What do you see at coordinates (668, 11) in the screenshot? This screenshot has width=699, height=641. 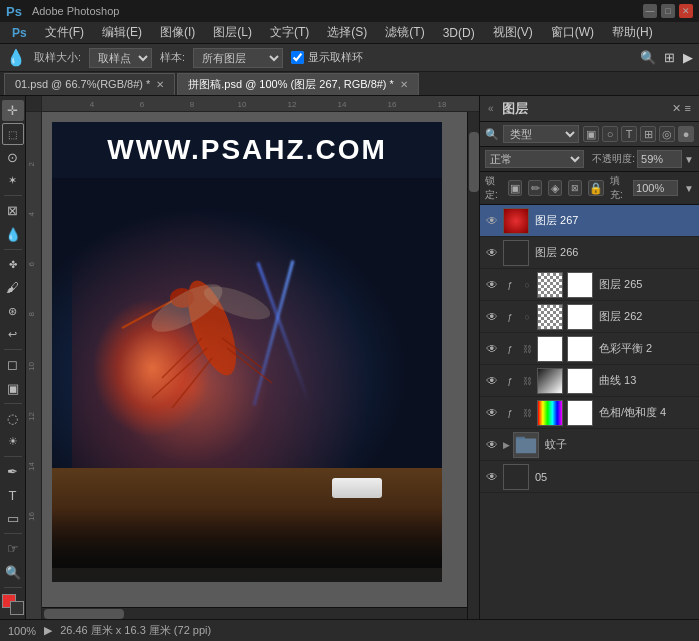 I see `maximize-button: □` at bounding box center [668, 11].